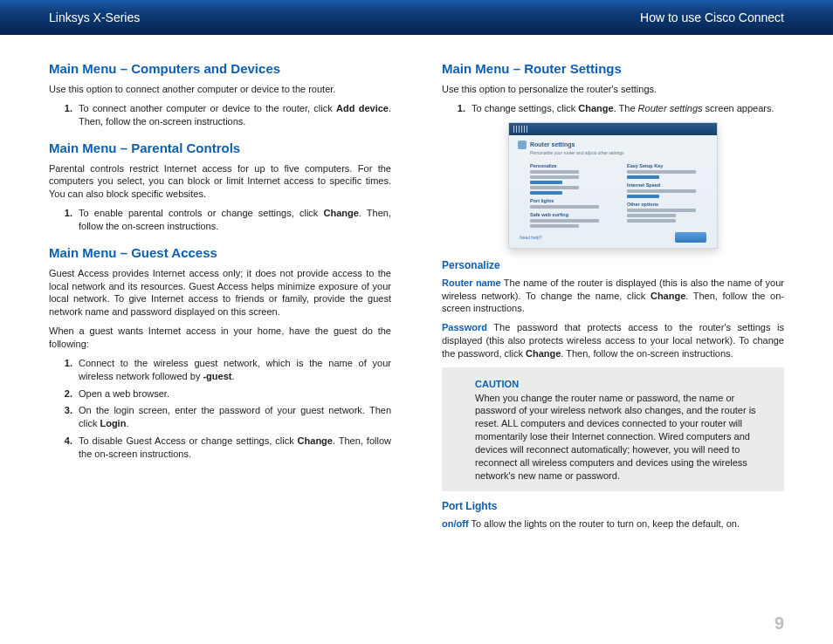 The height and width of the screenshot is (644, 833). Describe the element at coordinates (220, 148) in the screenshot. I see `section-parental-controls-title: Main Menu – Parental Controls` at that location.